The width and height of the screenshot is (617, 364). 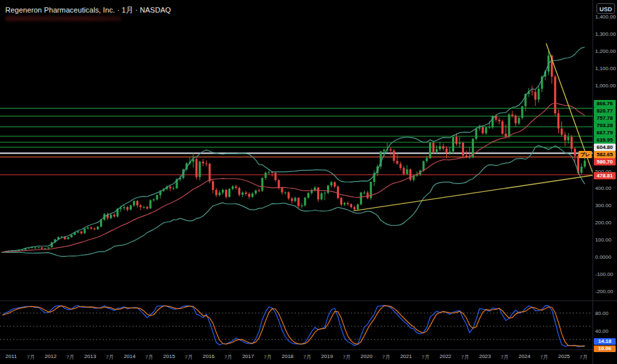 What do you see at coordinates (604, 291) in the screenshot?
I see `price-tick: -200.00` at bounding box center [604, 291].